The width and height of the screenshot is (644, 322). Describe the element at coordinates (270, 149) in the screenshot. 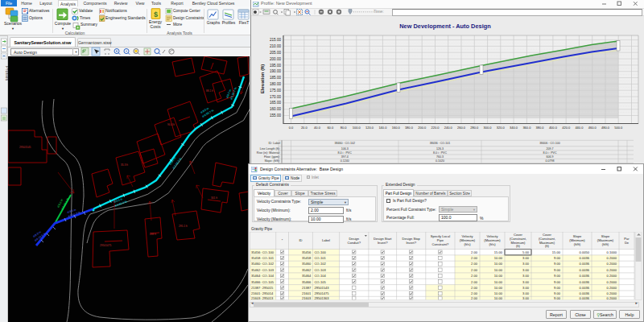

I see `svg-text: Line Length (ft):` at that location.